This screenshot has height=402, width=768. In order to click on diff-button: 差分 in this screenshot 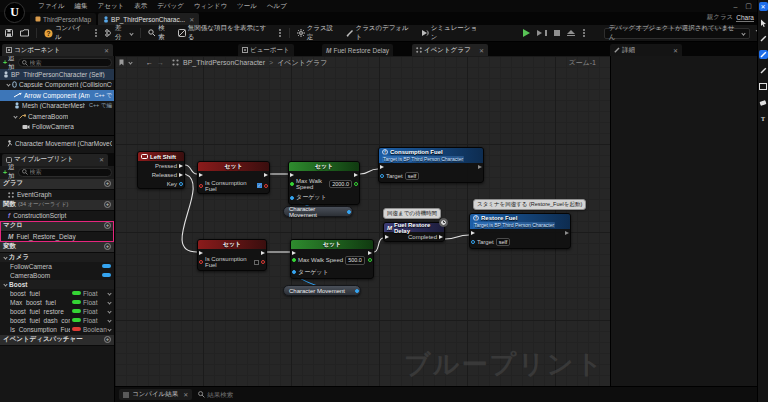, I will do `click(119, 33)`.